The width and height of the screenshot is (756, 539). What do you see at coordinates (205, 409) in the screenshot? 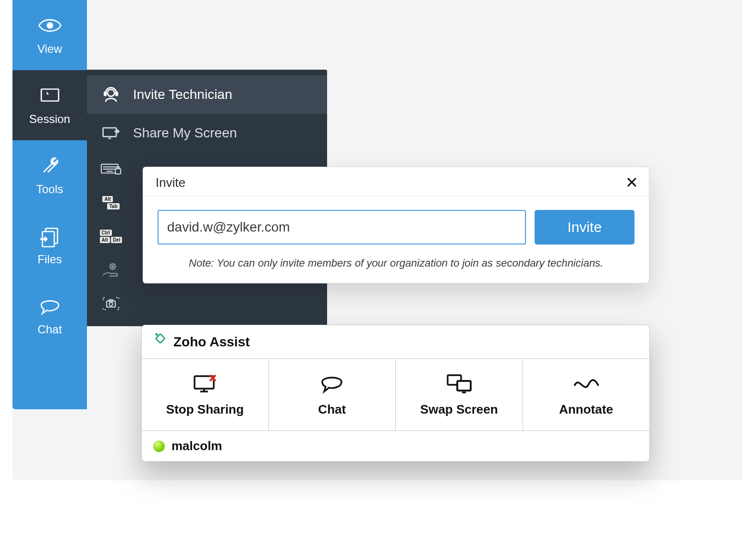
I see `assist-action-label: Stop Sharing` at bounding box center [205, 409].